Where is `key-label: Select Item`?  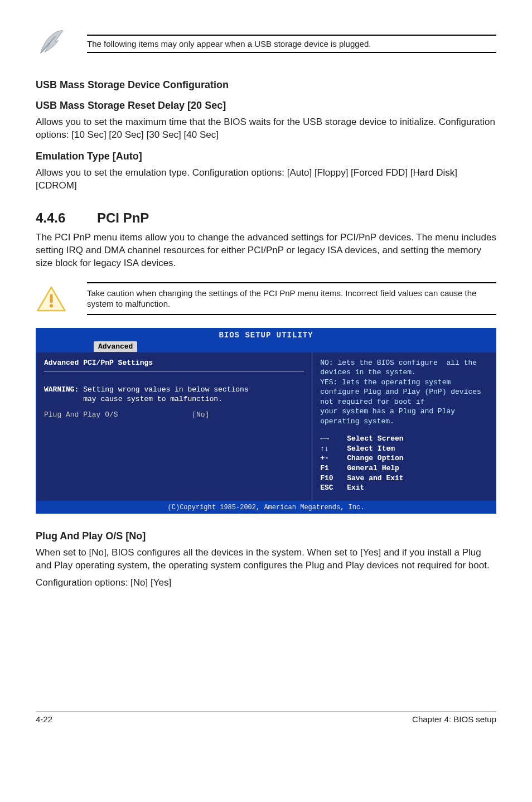
key-label: Select Item is located at coordinates (371, 449).